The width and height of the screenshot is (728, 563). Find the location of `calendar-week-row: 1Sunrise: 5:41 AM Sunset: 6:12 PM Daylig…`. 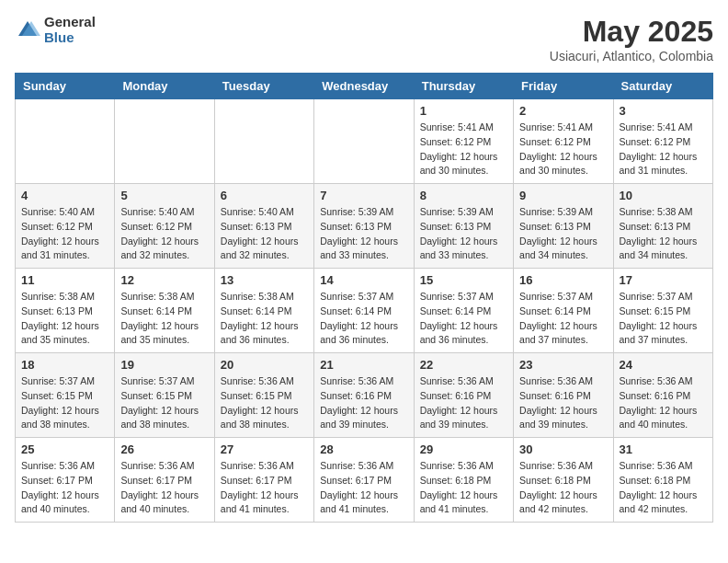

calendar-week-row: 1Sunrise: 5:41 AM Sunset: 6:12 PM Daylig… is located at coordinates (364, 142).